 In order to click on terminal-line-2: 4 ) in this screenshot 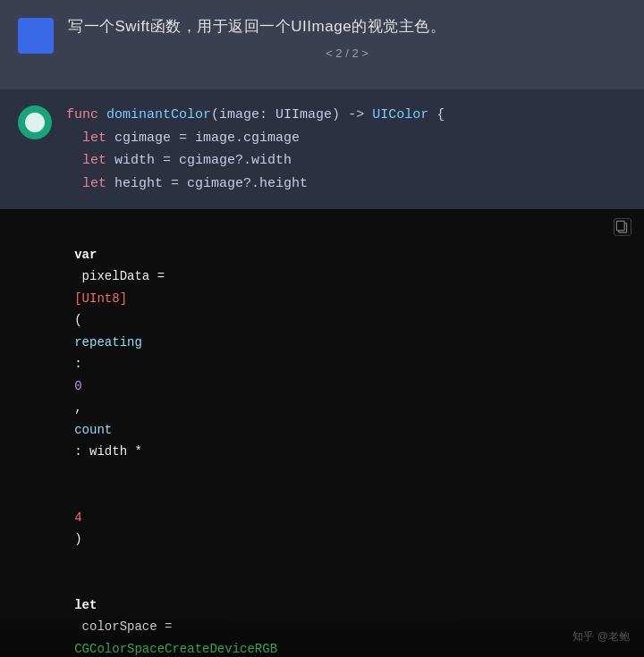, I will do `click(322, 528)`.